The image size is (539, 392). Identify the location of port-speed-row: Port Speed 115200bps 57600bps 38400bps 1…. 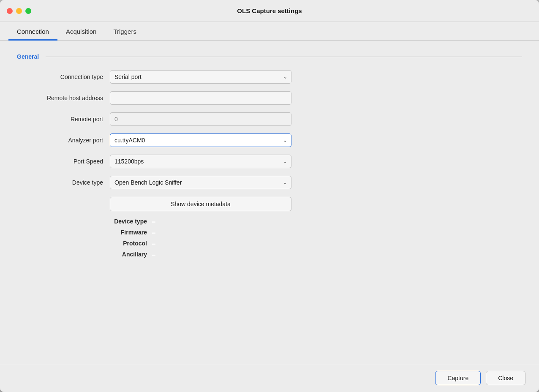
(270, 161).